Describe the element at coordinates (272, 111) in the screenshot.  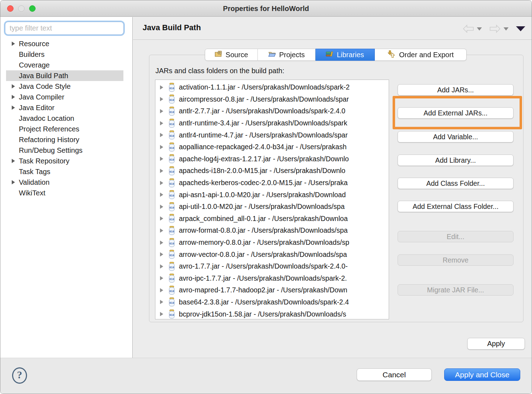
I see `list-item: 010antlr-2.7.7.jar - /Users/prakash/Down…` at that location.